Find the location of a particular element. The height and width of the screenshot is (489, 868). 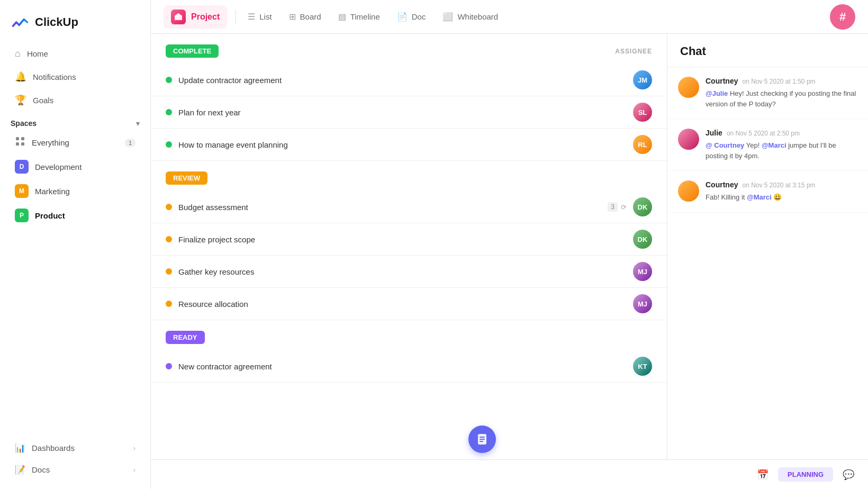

tab-timeline: ▤ Timeline is located at coordinates (359, 17).